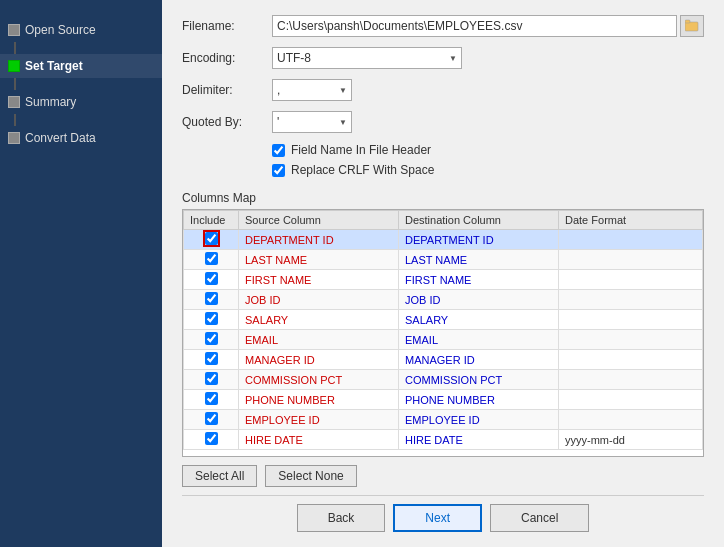 Image resolution: width=724 pixels, height=547 pixels. Describe the element at coordinates (488, 170) in the screenshot. I see `replace-crlf-checkbox-row: Replace CRLF With Space` at that location.